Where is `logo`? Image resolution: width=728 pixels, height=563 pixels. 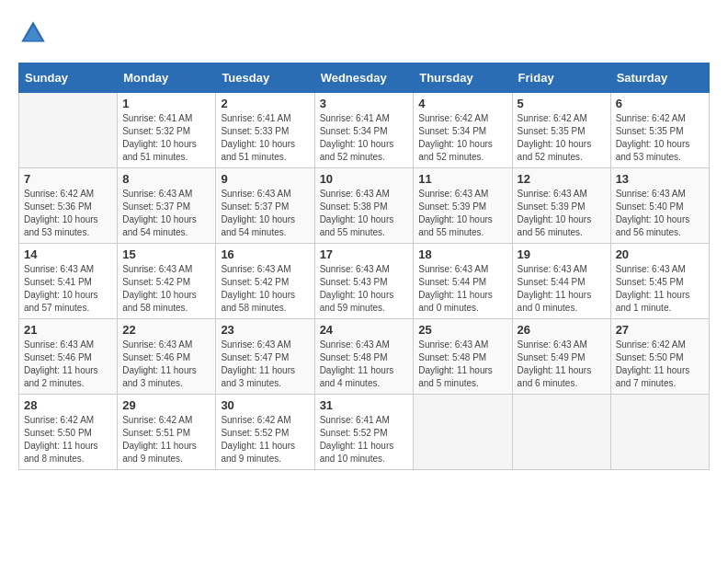 logo is located at coordinates (36, 33).